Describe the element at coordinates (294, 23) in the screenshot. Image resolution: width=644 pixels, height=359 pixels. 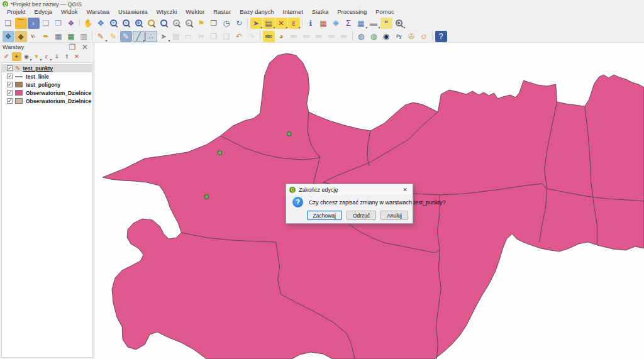
I see `select-by-expression-icon: ε▾` at that location.